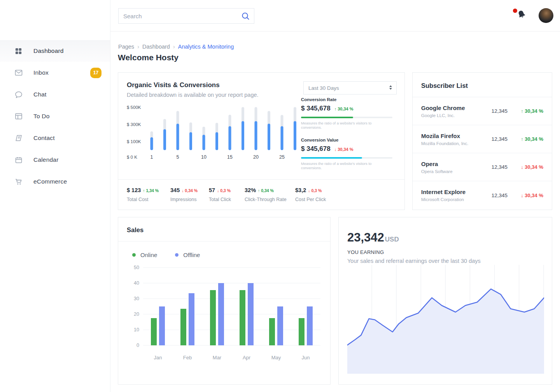 The height and width of the screenshot is (392, 560). What do you see at coordinates (390, 88) in the screenshot?
I see `select-arrows-icon` at bounding box center [390, 88].